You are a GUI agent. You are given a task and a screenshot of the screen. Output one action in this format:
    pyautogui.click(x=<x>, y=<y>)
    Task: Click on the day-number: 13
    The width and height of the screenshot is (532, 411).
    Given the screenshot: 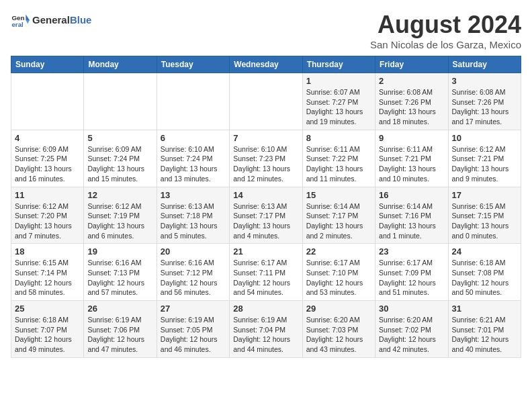 What is the action you would take?
    pyautogui.click(x=193, y=195)
    